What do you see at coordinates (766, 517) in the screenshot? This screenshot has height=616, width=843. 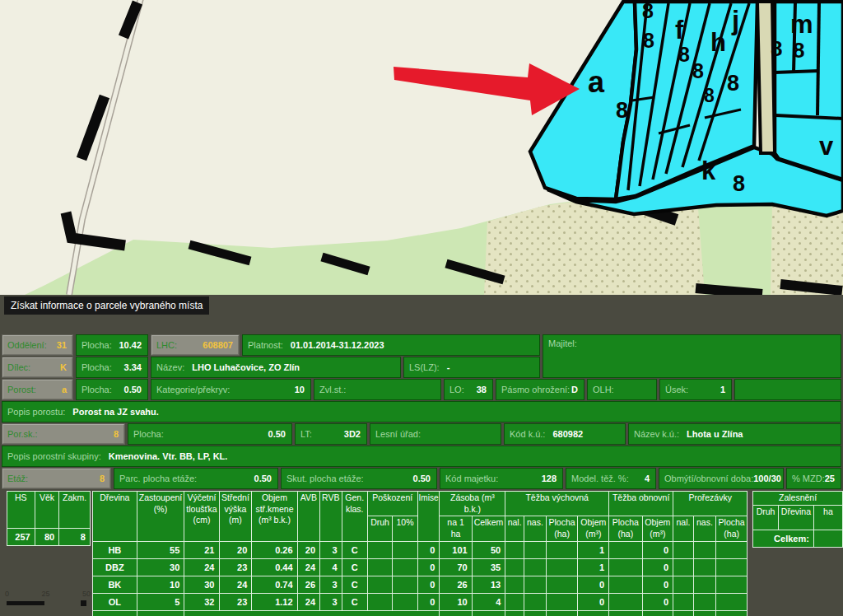 I see `zalesneni-header-druh: Druh` at bounding box center [766, 517].